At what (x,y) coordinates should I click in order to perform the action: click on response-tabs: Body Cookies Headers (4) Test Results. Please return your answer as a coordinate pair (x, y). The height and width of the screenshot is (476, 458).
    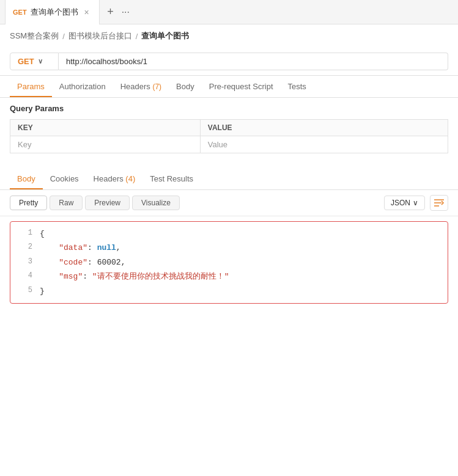
    Looking at the image, I should click on (229, 179).